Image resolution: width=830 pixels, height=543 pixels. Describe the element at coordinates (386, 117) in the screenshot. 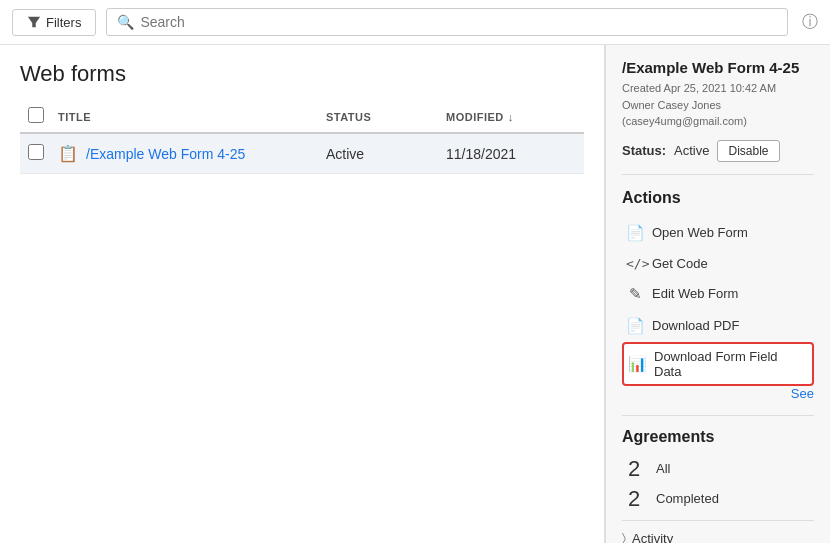

I see `col-status: STATUS` at that location.